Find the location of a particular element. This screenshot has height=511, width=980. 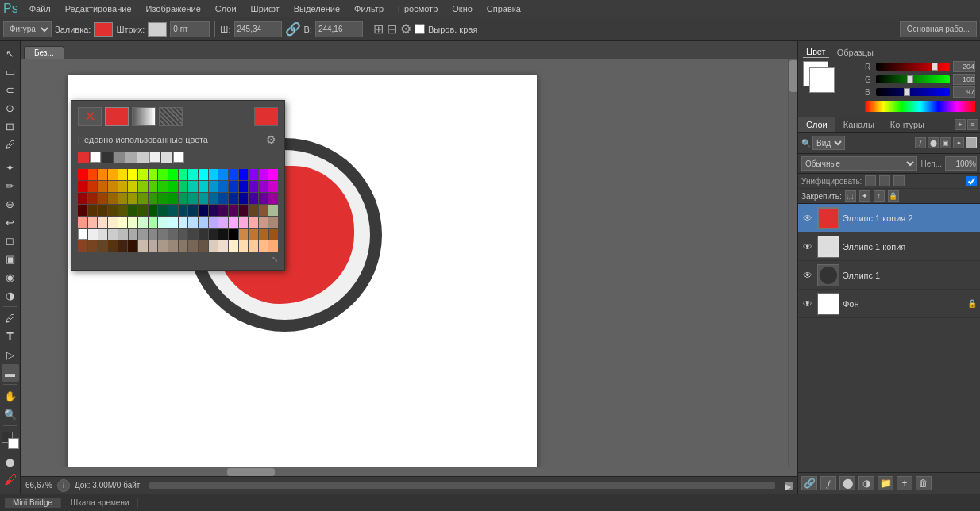

lock-btn-3: ↕ is located at coordinates (879, 196).